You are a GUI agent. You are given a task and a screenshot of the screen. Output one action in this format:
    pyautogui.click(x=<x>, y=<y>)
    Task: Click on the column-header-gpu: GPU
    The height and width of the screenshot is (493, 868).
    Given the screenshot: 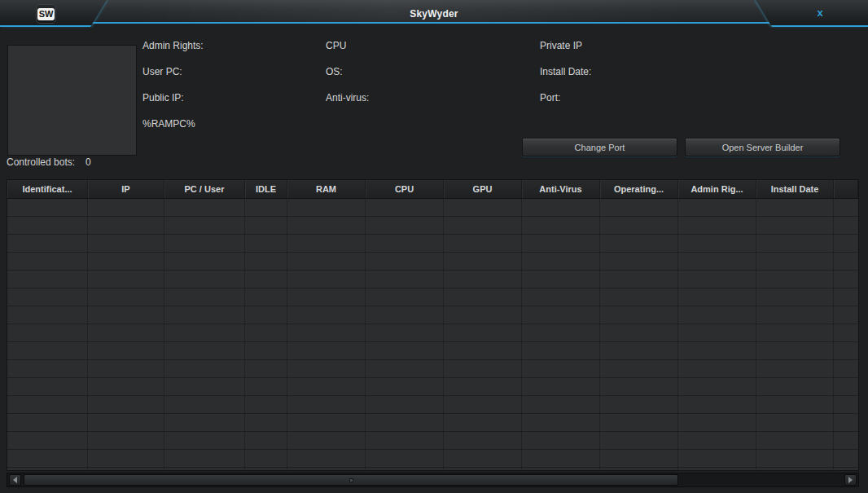 What is the action you would take?
    pyautogui.click(x=483, y=189)
    